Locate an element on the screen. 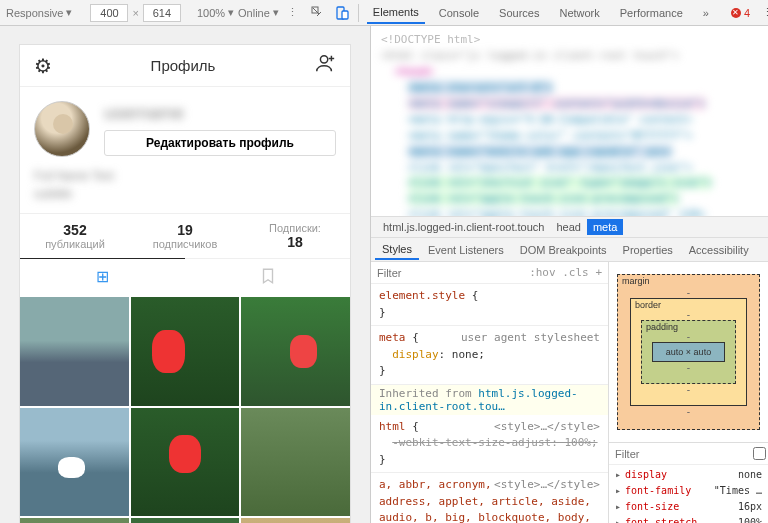 The image size is (768, 523). username-label: username is located at coordinates (220, 114).